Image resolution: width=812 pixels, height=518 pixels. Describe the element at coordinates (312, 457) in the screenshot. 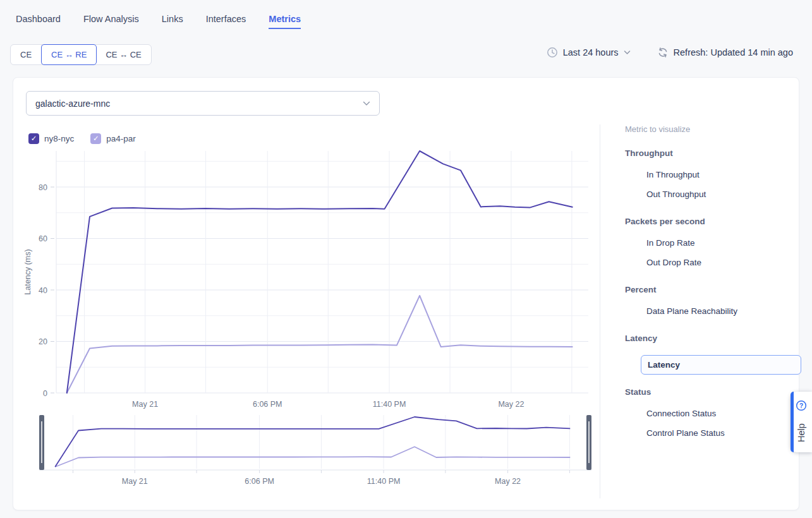

I see `brush-series-line-pa4-par` at that location.